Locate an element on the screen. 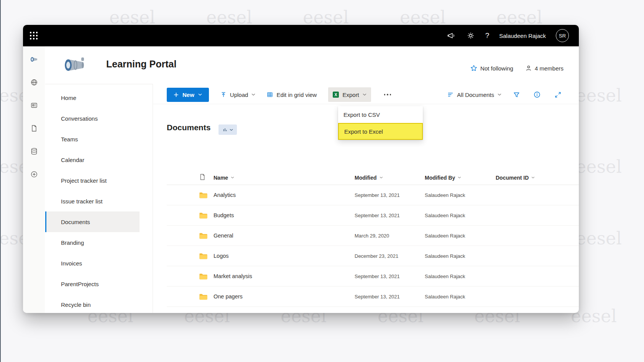 Image resolution: width=644 pixels, height=362 pixels. upload-button-label: Upload is located at coordinates (239, 95).